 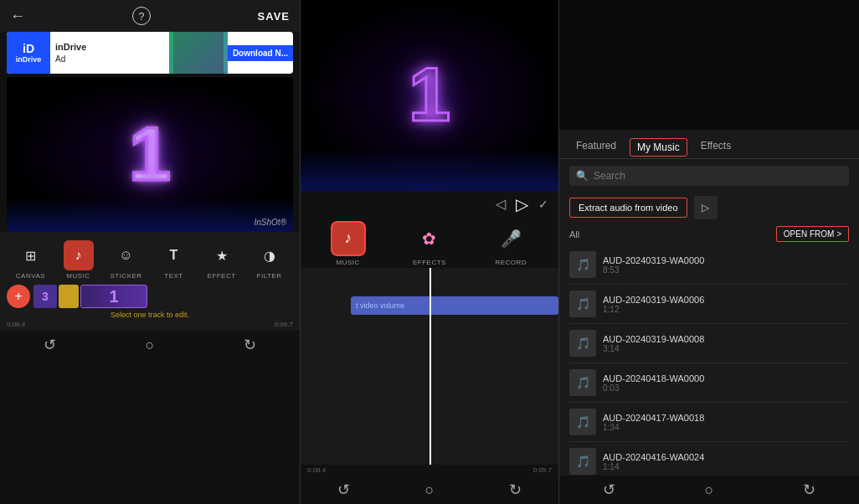 I want to click on music-tools-row: ♪ MUSIC ✿ EFFECTS 🎤 RECORD, so click(x=430, y=243).